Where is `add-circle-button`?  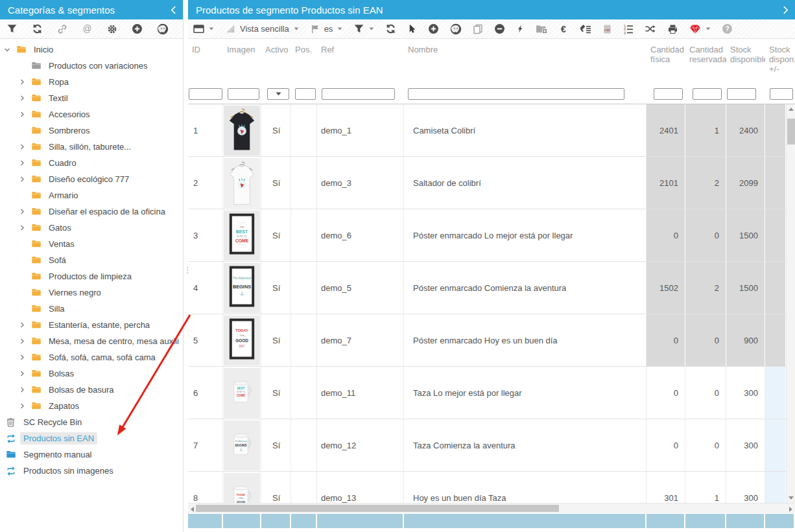 add-circle-button is located at coordinates (433, 29).